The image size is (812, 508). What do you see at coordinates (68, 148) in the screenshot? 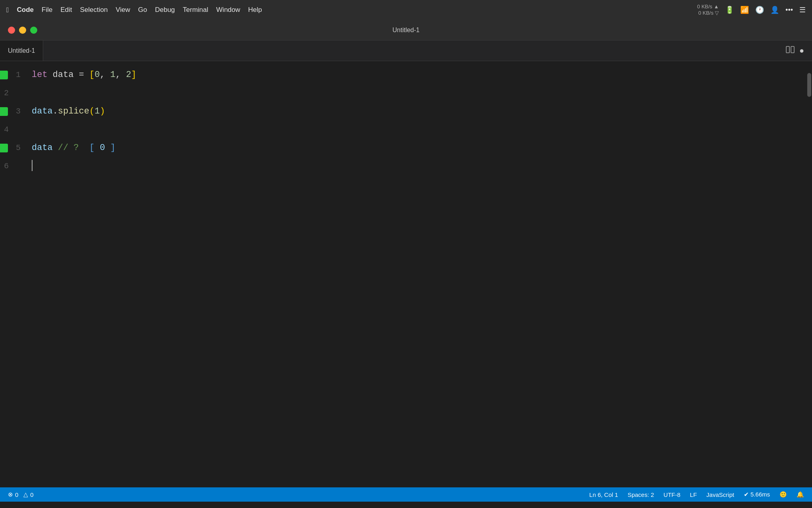
I see `token-comment: // ?` at bounding box center [68, 148].